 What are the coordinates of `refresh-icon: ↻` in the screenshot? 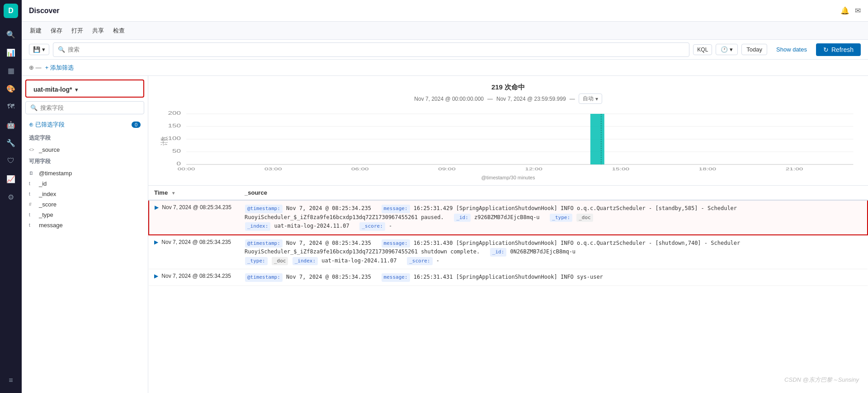 It's located at (826, 50).